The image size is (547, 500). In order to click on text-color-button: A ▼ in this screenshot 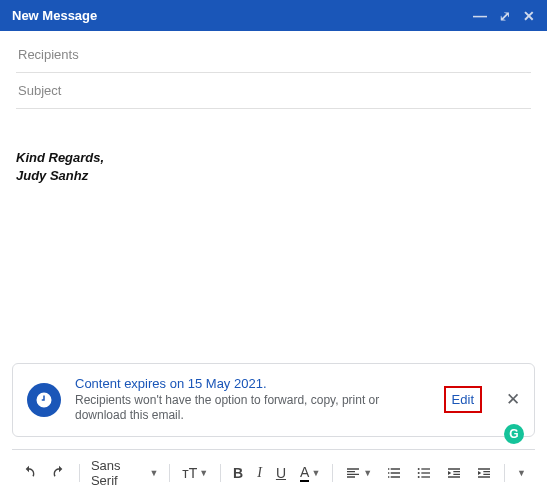, I will do `click(310, 473)`.